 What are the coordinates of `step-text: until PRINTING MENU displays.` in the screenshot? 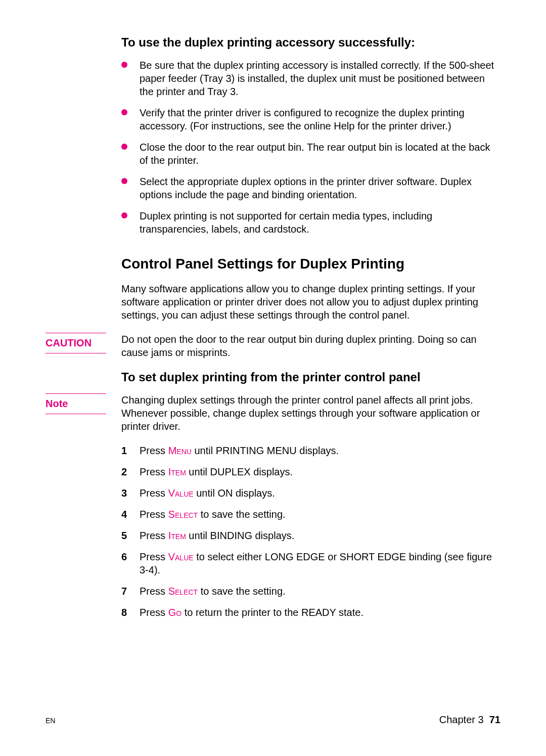 It's located at (265, 451).